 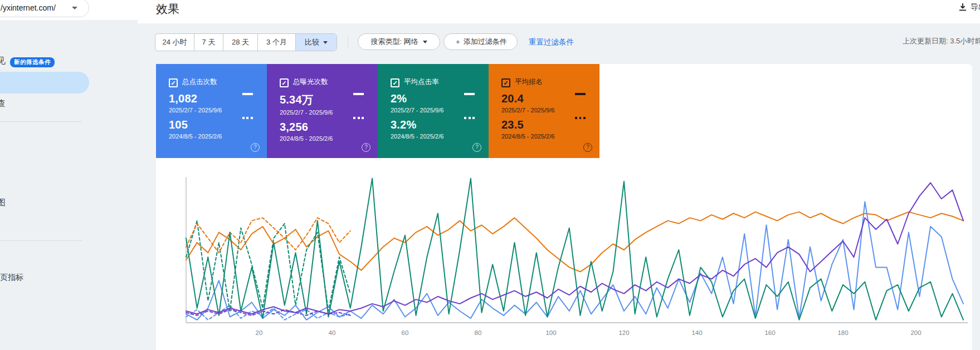 What do you see at coordinates (440, 125) in the screenshot?
I see `metric-value-previous: 3.2%` at bounding box center [440, 125].